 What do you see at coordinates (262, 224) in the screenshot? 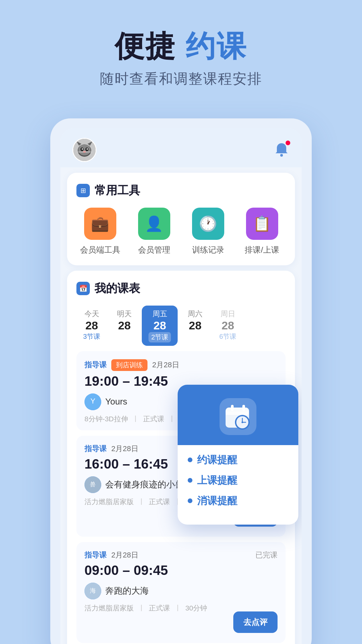
I see `tool-icon-schedule-class: 📋` at bounding box center [262, 224].